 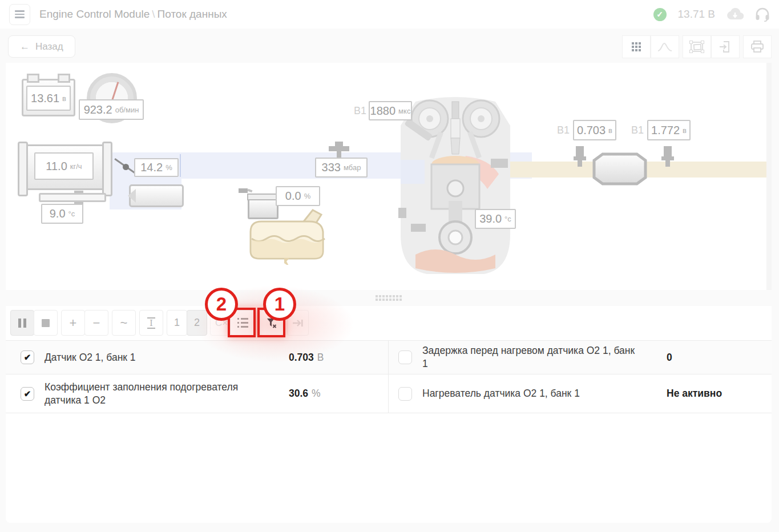 I want to click on air-duct-icon, so click(x=72, y=198).